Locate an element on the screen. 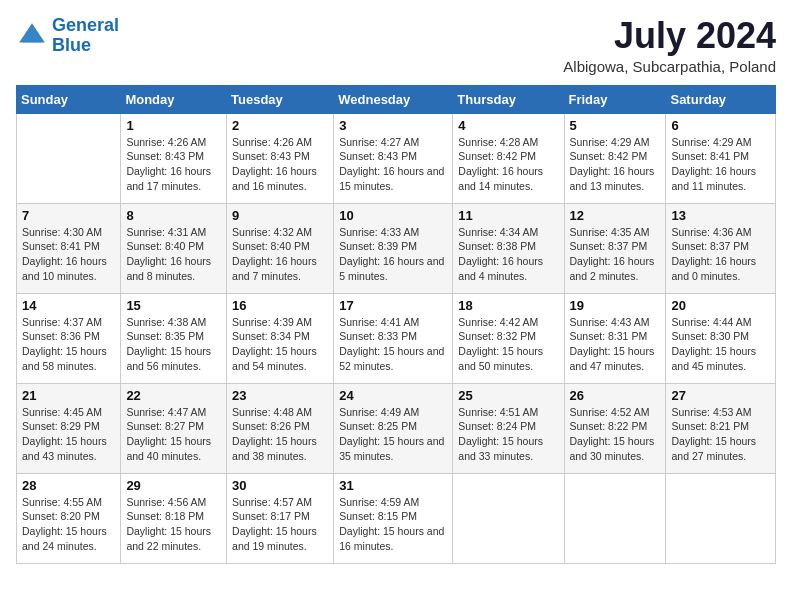 Image resolution: width=792 pixels, height=612 pixels. calendar-cell: 15Sunrise: 4:38 AMSunset: 8:35 PMDayligh… is located at coordinates (174, 338).